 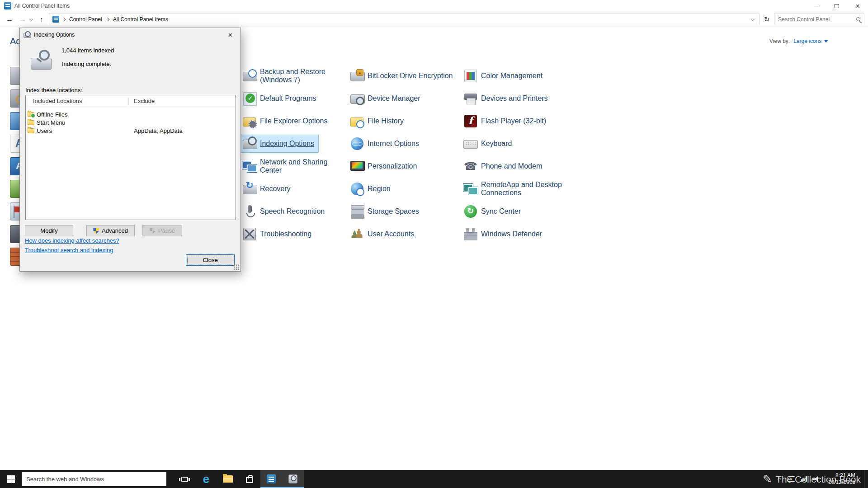 What do you see at coordinates (512, 234) in the screenshot?
I see `cp-item-label: Windows Defender` at bounding box center [512, 234].